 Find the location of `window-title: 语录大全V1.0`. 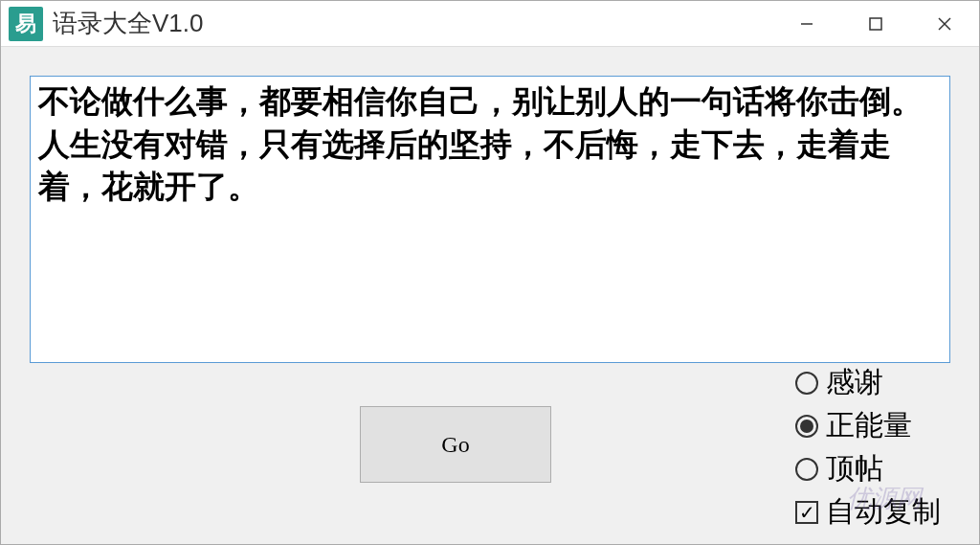

window-title: 语录大全V1.0 is located at coordinates (412, 23).